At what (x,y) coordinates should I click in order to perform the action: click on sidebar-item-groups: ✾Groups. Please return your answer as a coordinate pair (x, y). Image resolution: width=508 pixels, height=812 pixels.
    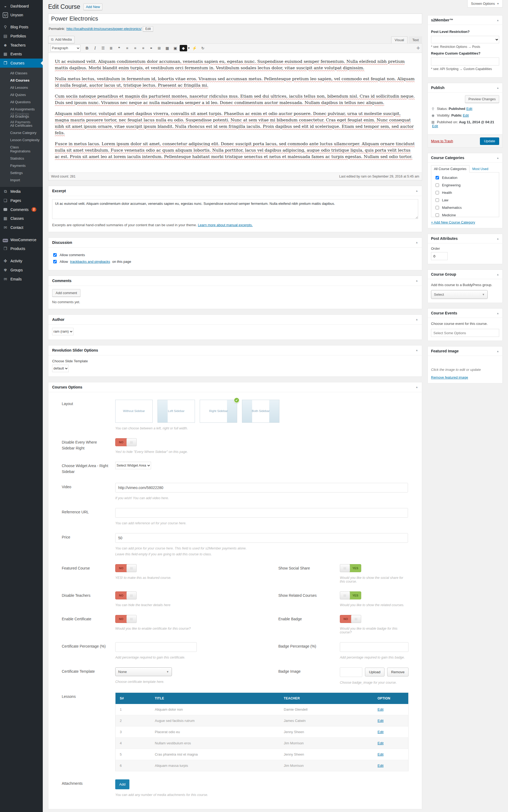
    Looking at the image, I should click on (22, 270).